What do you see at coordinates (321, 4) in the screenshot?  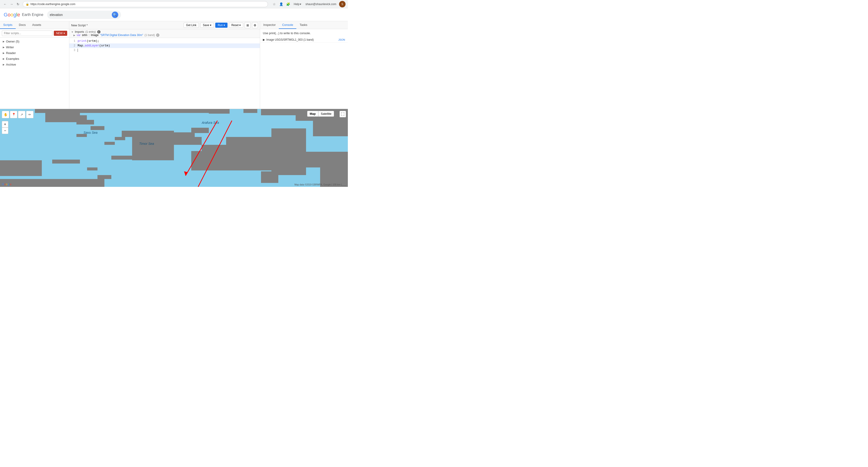 I see `user-email: shaun@shaunlevick.com` at bounding box center [321, 4].